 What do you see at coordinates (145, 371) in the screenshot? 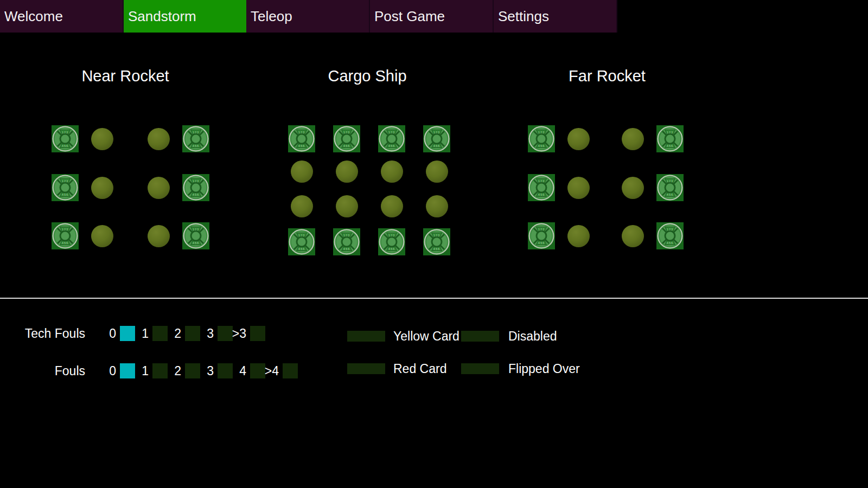
I see `fouls-option-label-1: 1` at bounding box center [145, 371].